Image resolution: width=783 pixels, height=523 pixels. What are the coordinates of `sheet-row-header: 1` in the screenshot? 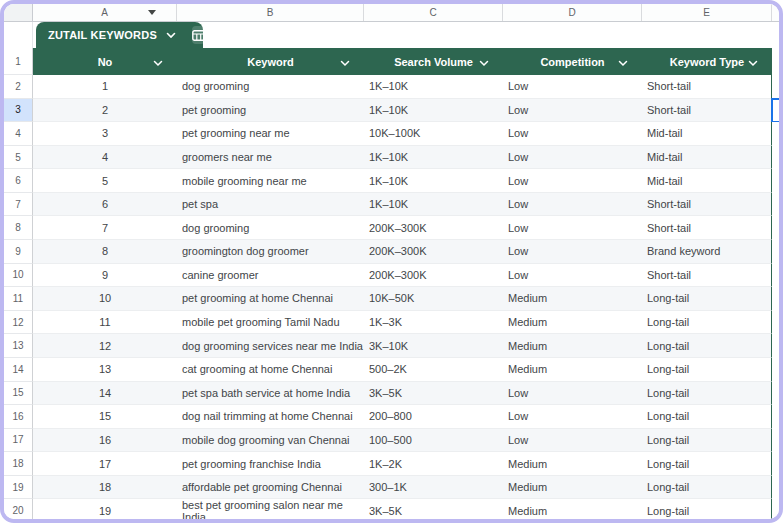 It's located at (18, 62).